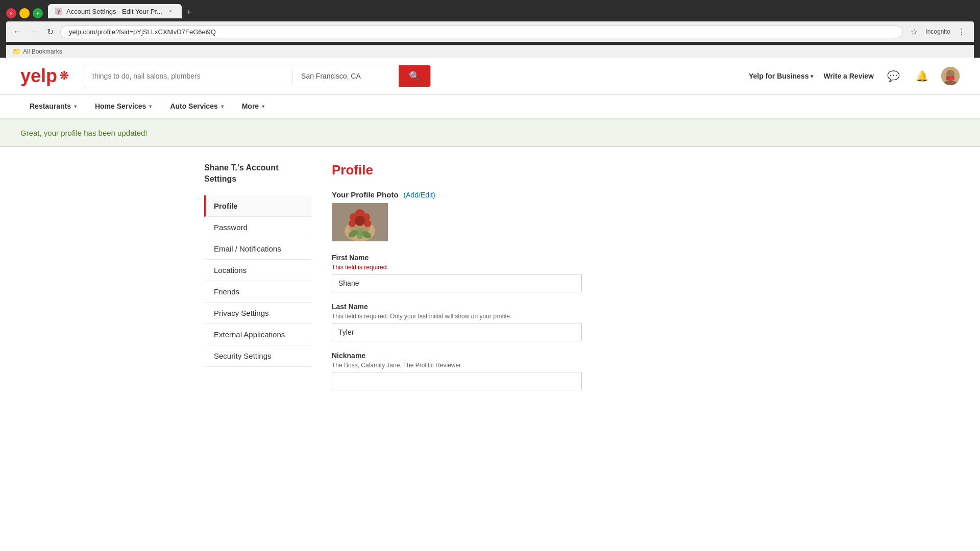 This screenshot has width=980, height=551. What do you see at coordinates (419, 195) in the screenshot?
I see `add-edit-photo-link: (Add/Edit)` at bounding box center [419, 195].